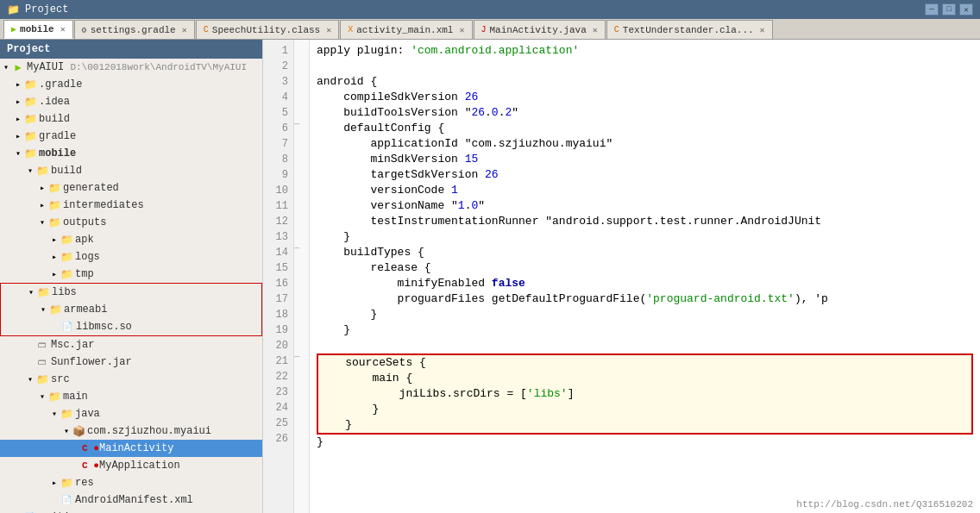 This screenshot has width=980, height=513. What do you see at coordinates (131, 310) in the screenshot?
I see `tree-item-armeabi: ▾ 📁 armeabi` at bounding box center [131, 310].